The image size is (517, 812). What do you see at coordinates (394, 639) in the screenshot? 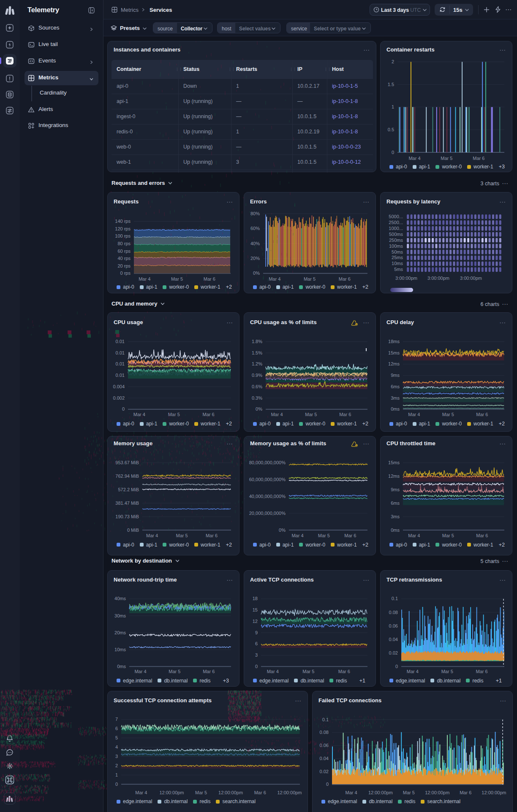
I see `svg-text: 0.04` at bounding box center [394, 639].